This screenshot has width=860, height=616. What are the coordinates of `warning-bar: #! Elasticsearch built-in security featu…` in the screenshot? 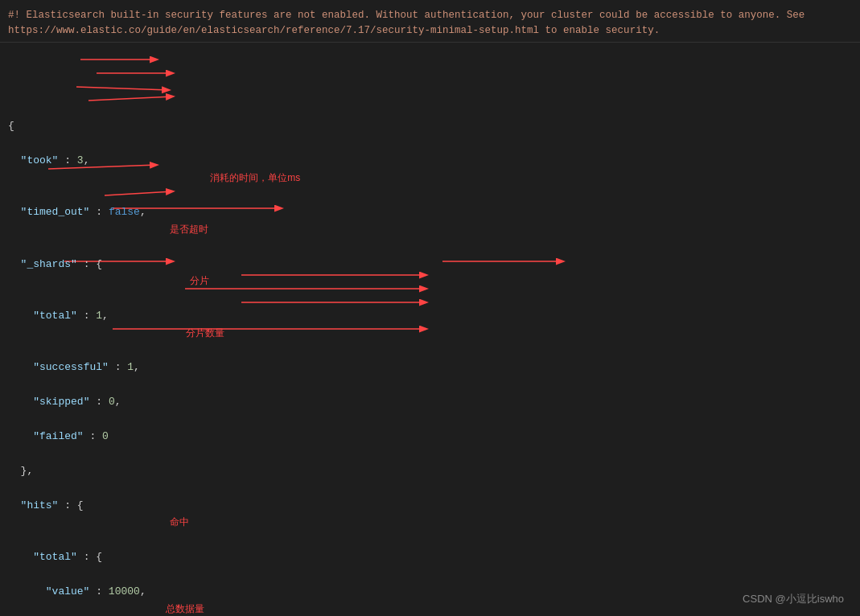 It's located at (430, 24).